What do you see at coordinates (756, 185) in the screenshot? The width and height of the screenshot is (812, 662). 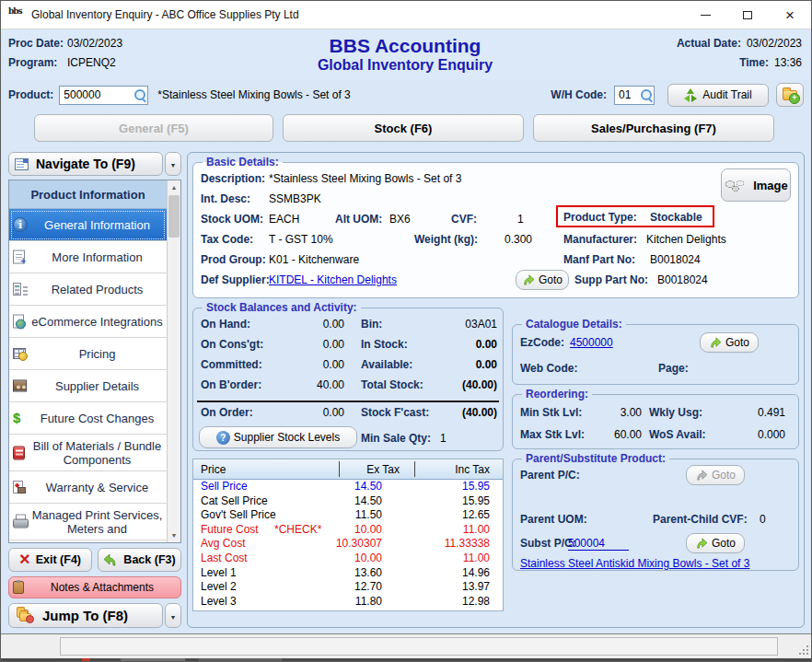 I see `image-button: Image` at bounding box center [756, 185].